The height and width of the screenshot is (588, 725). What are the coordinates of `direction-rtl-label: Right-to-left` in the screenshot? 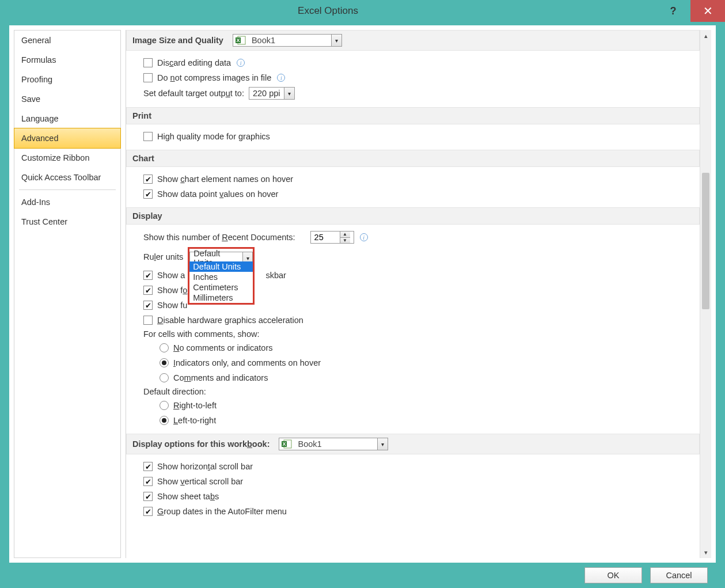 It's located at (195, 405).